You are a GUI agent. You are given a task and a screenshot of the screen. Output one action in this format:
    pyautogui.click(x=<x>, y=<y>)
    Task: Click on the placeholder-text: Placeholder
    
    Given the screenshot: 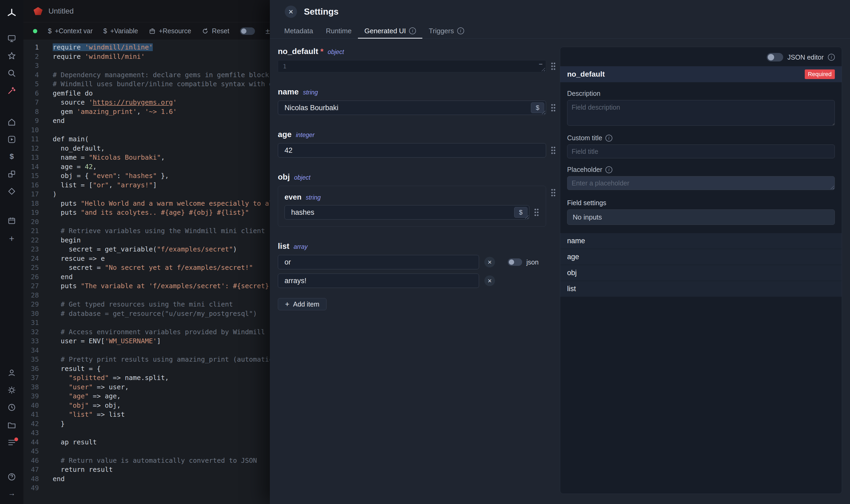 What is the action you would take?
    pyautogui.click(x=585, y=170)
    